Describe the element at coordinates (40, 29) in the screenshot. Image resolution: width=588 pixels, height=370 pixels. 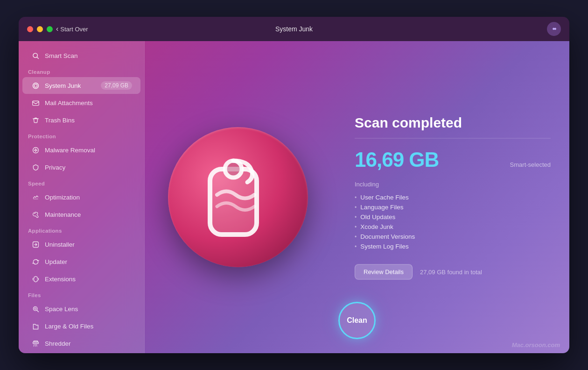
I see `traffic-lights` at that location.